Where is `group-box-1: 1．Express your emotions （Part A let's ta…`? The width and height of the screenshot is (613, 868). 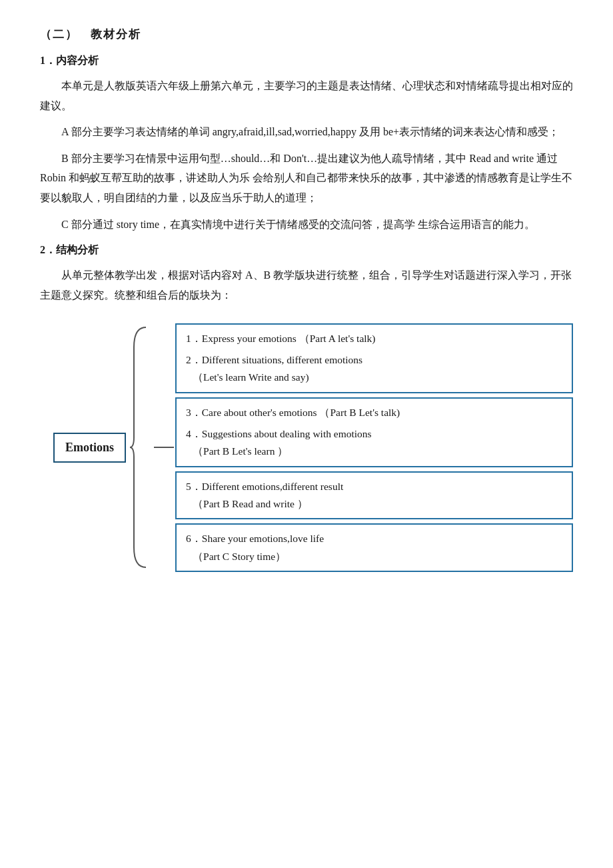 group-box-1: 1．Express your emotions （Part A let's ta… is located at coordinates (374, 359).